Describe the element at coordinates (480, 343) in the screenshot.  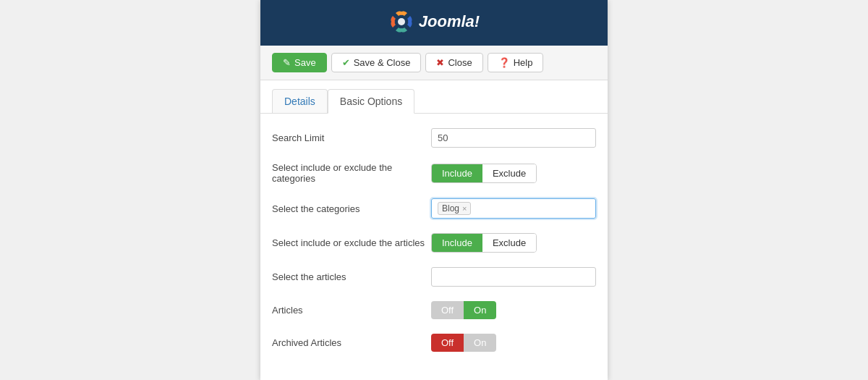
I see `archived-on-button: On` at that location.